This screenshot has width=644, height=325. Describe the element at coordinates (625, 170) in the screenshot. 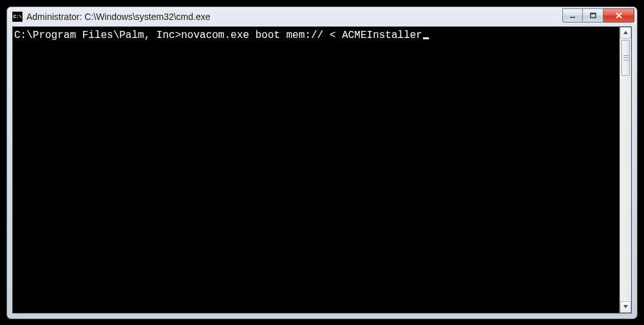

I see `vertical-scrollbar` at that location.